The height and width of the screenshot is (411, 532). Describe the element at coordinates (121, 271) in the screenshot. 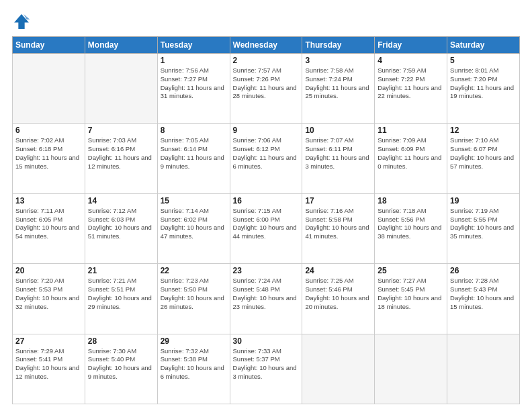

I see `day-number: 21` at that location.